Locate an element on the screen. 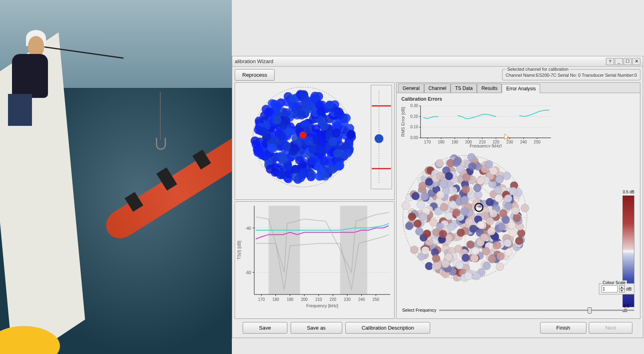 This screenshot has width=644, height=354. svg-text: 240 is located at coordinates (524, 142).